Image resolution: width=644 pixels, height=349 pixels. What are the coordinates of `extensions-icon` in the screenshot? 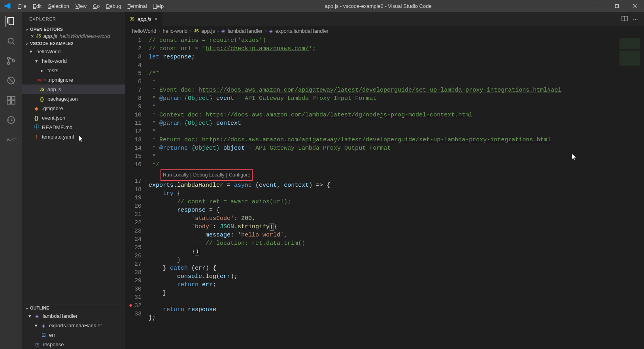 It's located at (11, 100).